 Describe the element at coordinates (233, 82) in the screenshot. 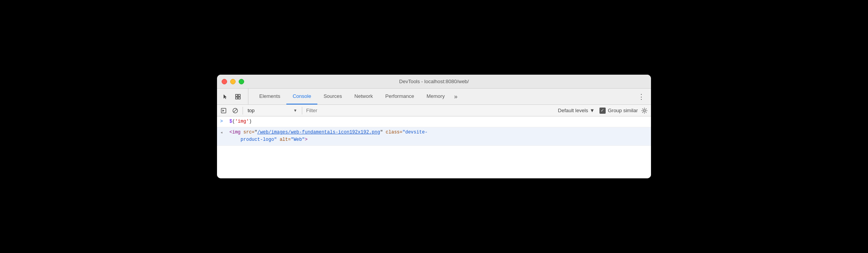

I see `minimize-button` at that location.